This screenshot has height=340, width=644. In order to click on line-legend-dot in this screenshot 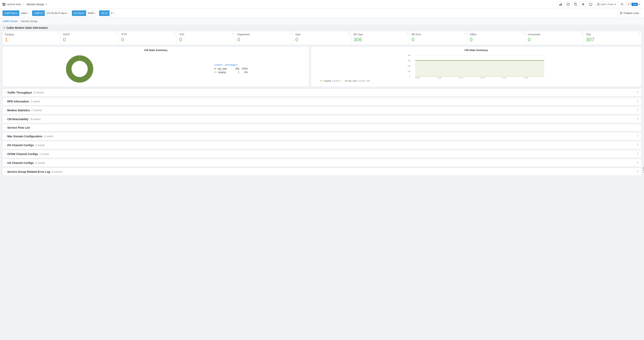, I will do `click(346, 81)`.